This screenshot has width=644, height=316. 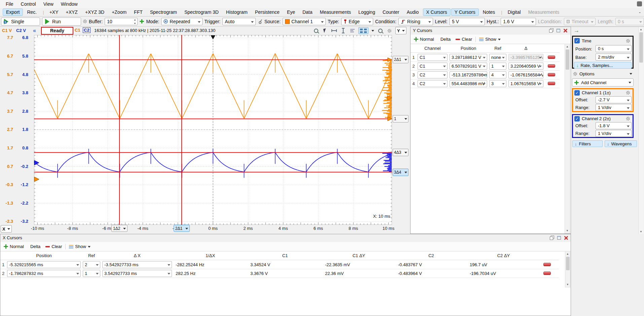 What do you see at coordinates (401, 31) in the screenshot?
I see `y-axis-selector: Y` at bounding box center [401, 31].